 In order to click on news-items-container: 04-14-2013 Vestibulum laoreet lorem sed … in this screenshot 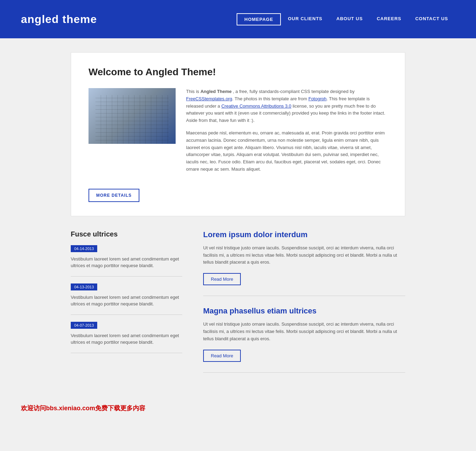, I will do `click(126, 299)`.